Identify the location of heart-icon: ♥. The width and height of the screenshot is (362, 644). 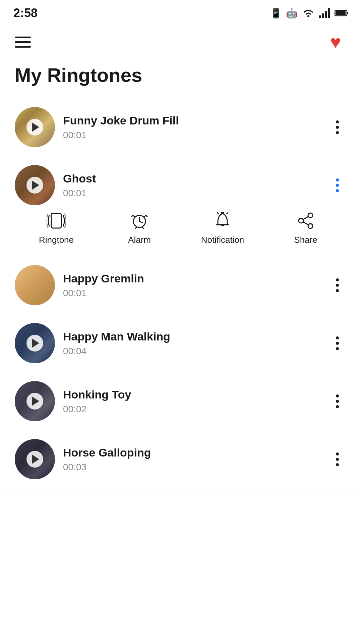
(336, 42).